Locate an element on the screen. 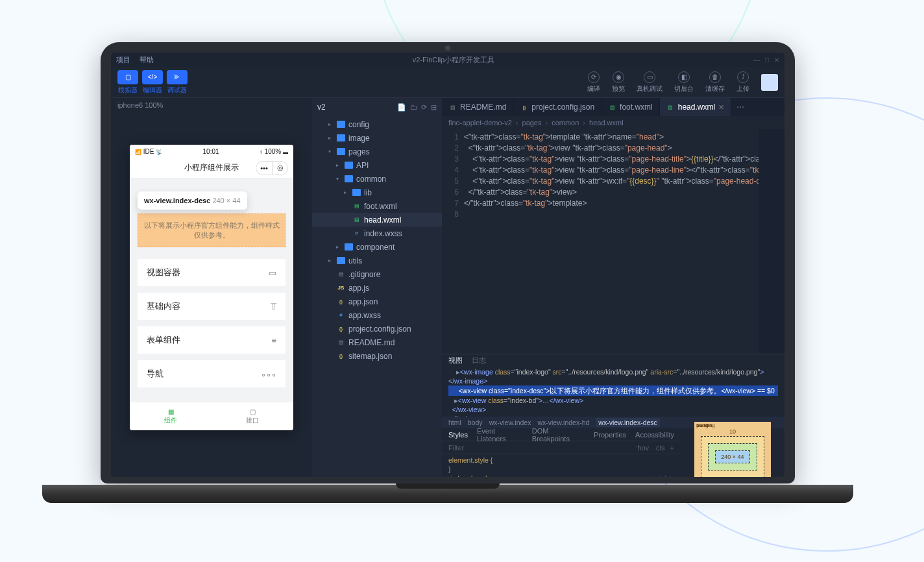  compile-button: ⟳编译 is located at coordinates (594, 82).